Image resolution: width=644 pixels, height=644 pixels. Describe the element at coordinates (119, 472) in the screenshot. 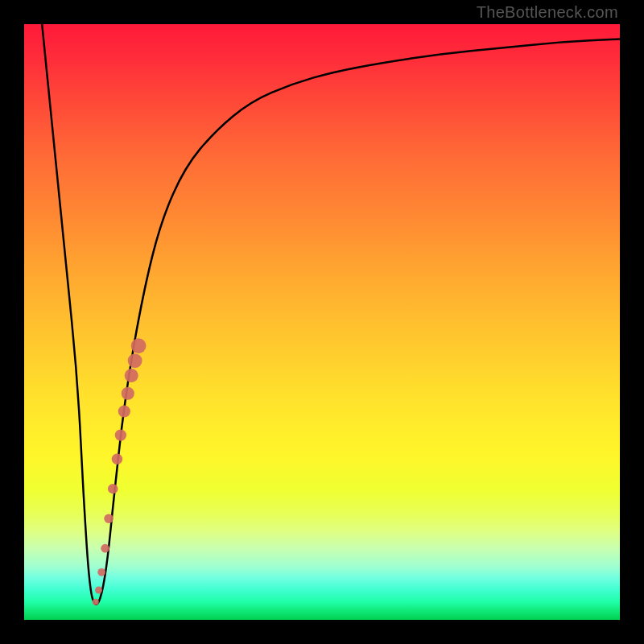

I see `dot-segment` at that location.